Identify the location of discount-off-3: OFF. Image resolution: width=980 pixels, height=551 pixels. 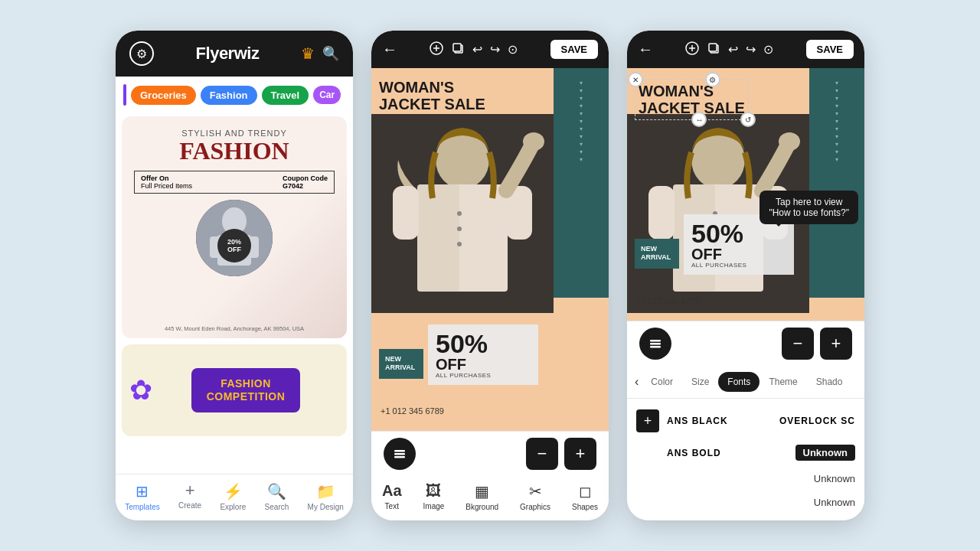
(739, 254).